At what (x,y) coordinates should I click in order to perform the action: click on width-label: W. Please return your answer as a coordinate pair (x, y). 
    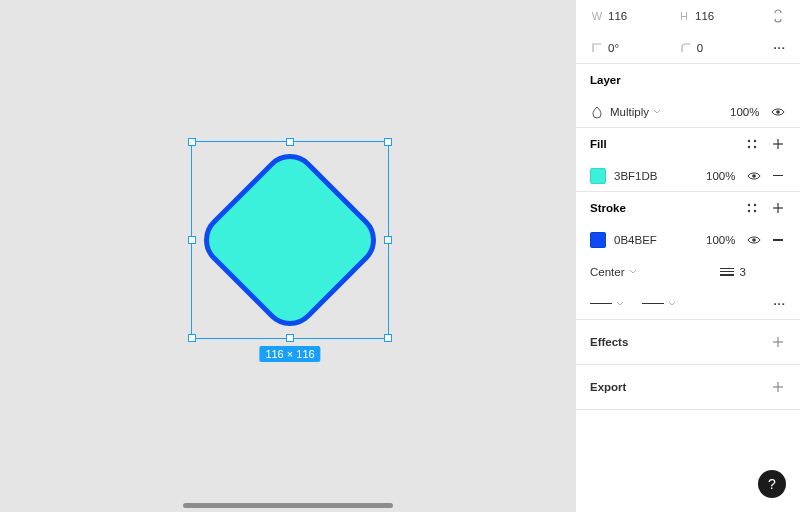
    Looking at the image, I should click on (597, 16).